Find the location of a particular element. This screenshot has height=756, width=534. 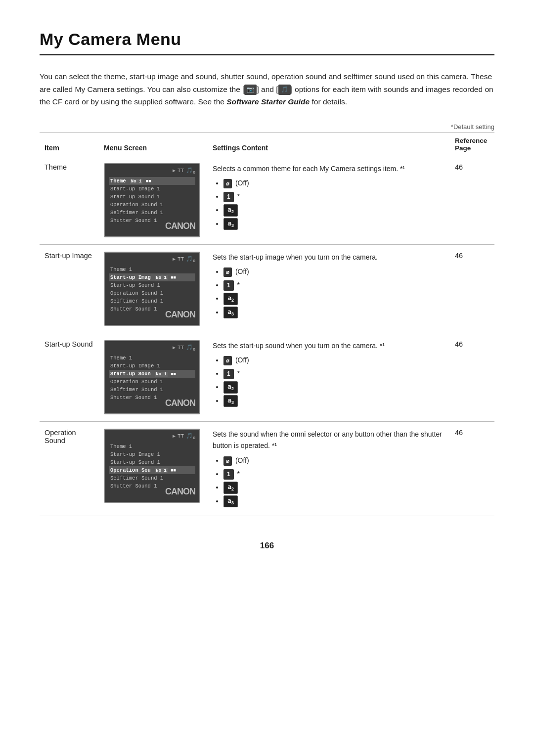

settings-title: Sets the start-up image when you turn on… is located at coordinates (329, 258).